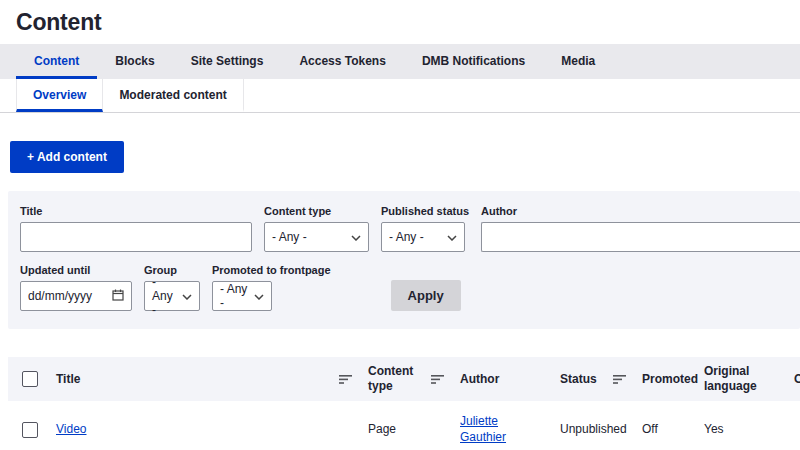  I want to click on row-checkbox, so click(30, 430).